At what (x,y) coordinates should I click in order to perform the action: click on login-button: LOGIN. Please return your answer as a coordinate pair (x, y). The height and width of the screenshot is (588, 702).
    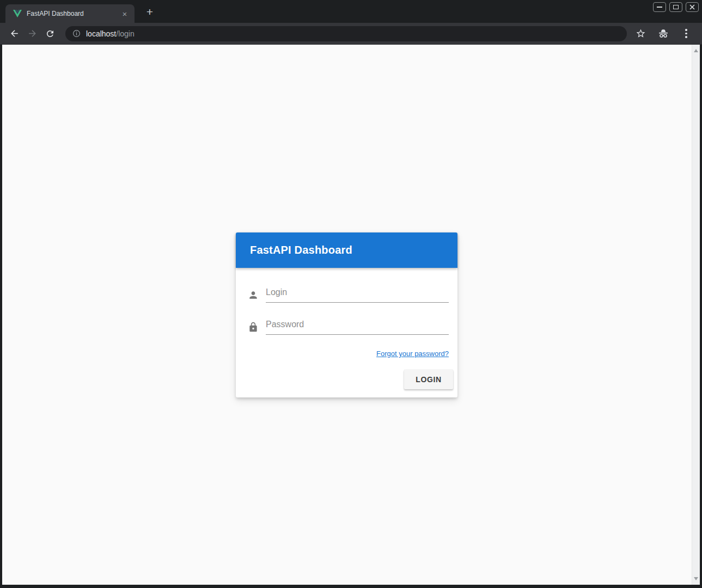
    Looking at the image, I should click on (429, 379).